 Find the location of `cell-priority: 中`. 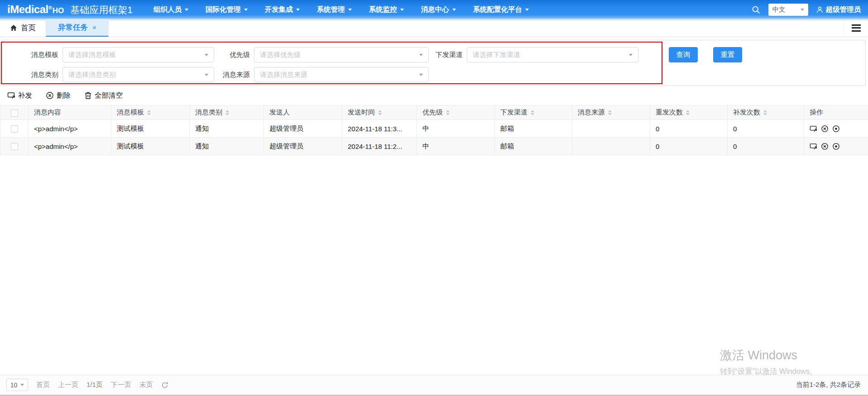

cell-priority: 中 is located at coordinates (456, 147).